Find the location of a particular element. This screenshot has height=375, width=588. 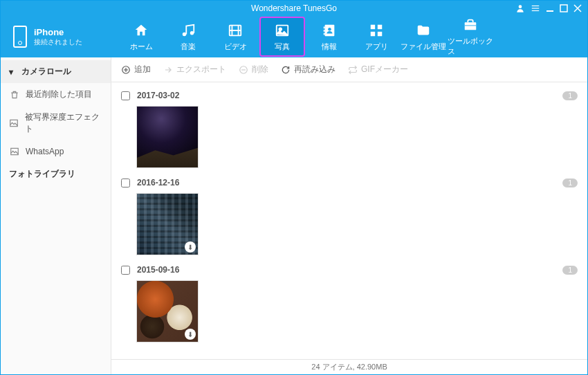

section-date: 2015-09-16 is located at coordinates (346, 270).